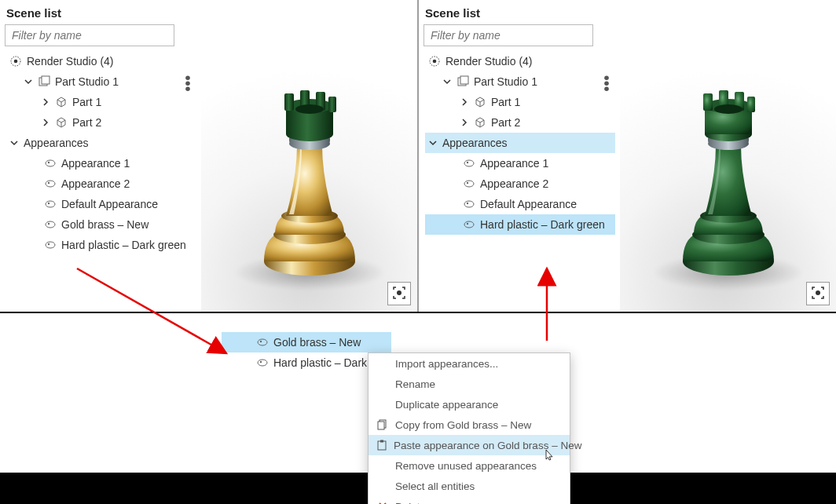  I want to click on menu-copy-from: Copy from Gold brass – New, so click(469, 425).